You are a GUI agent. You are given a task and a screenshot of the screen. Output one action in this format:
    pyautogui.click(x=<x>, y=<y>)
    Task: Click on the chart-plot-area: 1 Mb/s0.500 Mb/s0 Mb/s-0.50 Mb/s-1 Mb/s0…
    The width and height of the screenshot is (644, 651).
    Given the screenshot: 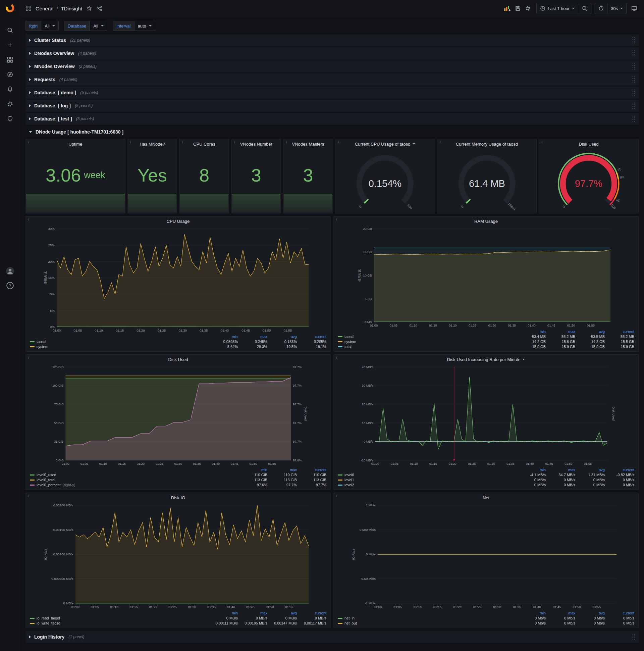 What is the action you would take?
    pyautogui.click(x=486, y=556)
    